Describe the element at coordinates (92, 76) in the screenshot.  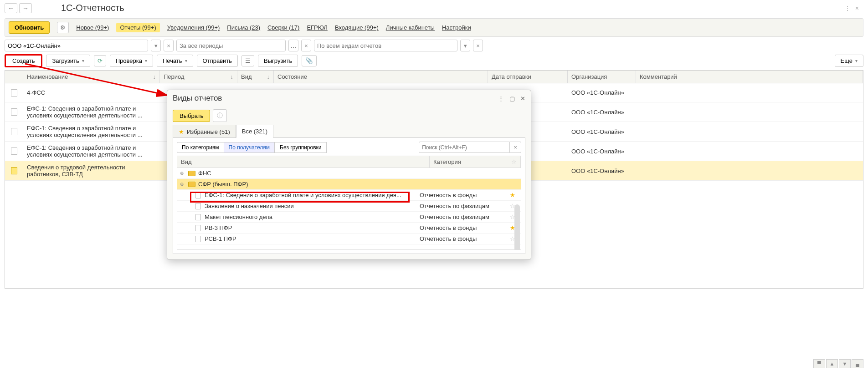
I see `th-name: Наименование↓` at that location.